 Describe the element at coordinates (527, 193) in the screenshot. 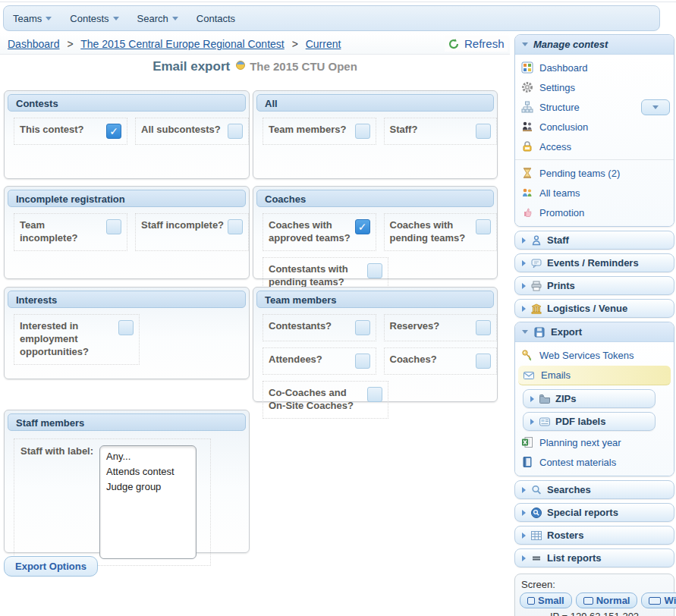

I see `teams-icon` at that location.